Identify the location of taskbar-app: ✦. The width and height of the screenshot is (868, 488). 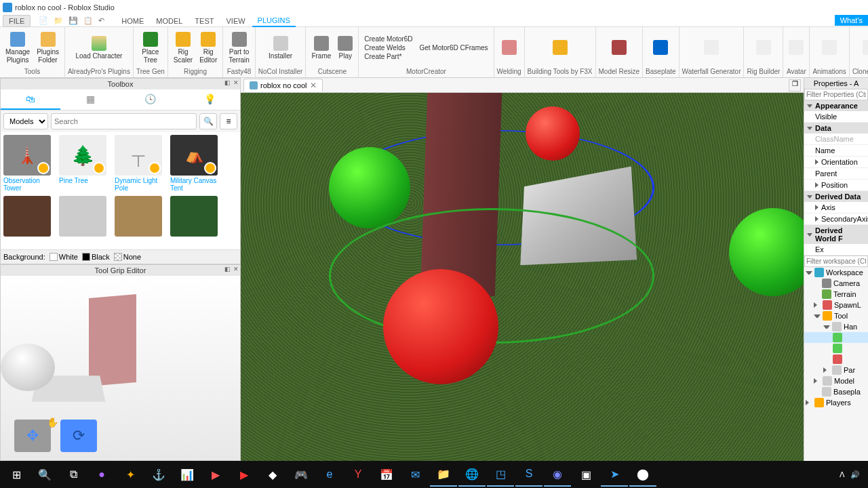
(130, 474).